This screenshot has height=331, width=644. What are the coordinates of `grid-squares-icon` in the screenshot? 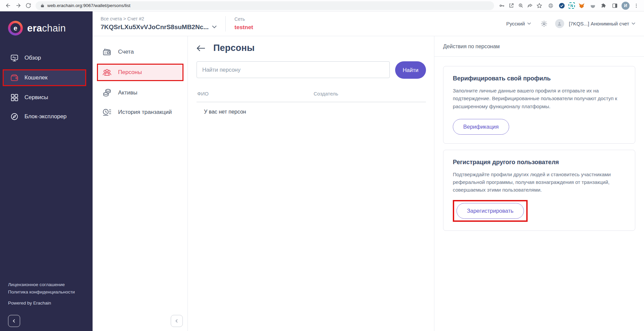 It's located at (14, 97).